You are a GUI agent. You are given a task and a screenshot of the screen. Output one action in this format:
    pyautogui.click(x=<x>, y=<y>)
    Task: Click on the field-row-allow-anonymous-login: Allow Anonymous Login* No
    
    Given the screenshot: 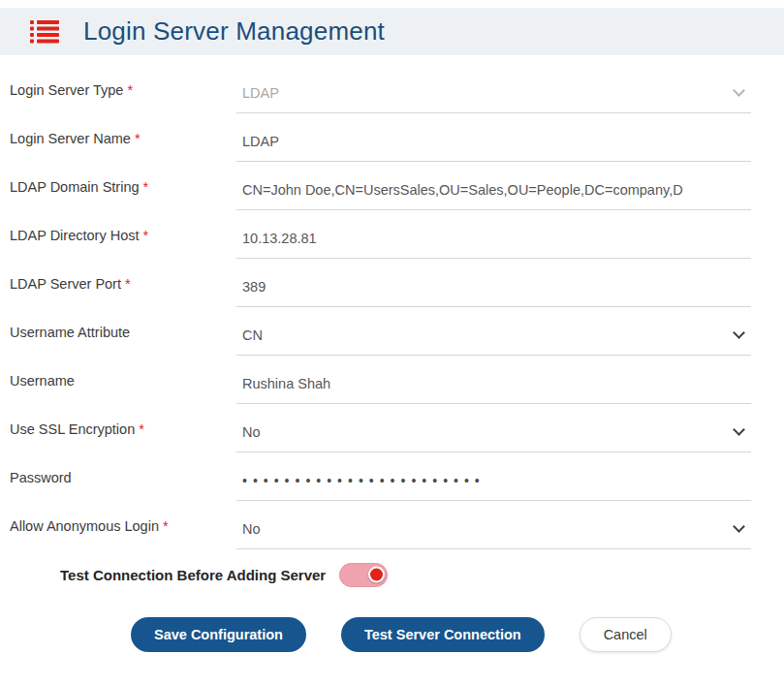 What is the action you would take?
    pyautogui.click(x=380, y=529)
    